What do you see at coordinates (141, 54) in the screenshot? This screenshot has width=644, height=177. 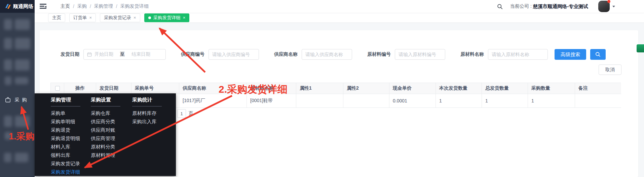 I see `end-date-placeholder: 结束日期` at bounding box center [141, 54].